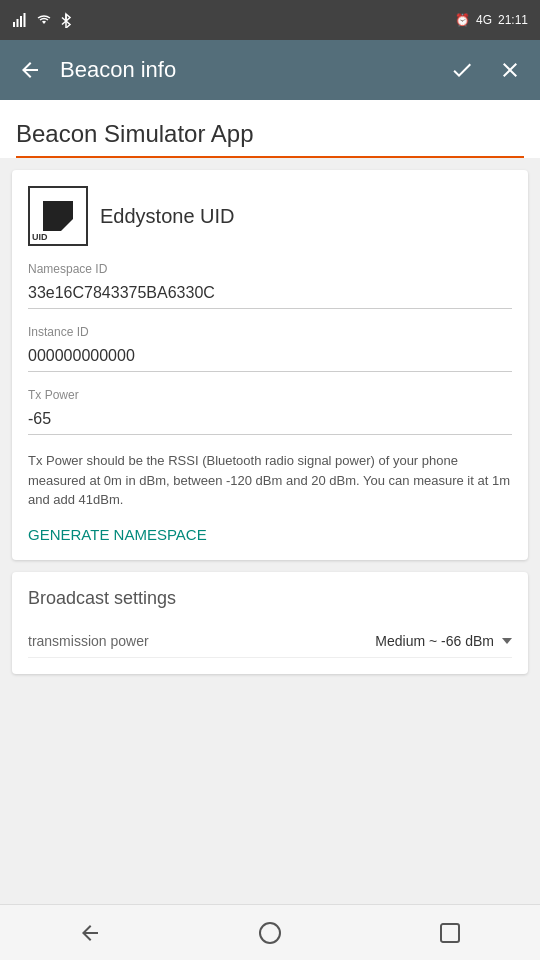 The image size is (540, 960). What do you see at coordinates (270, 642) in the screenshot?
I see `transmission-power-row: transmission power Medium ~ -66 dBm` at bounding box center [270, 642].